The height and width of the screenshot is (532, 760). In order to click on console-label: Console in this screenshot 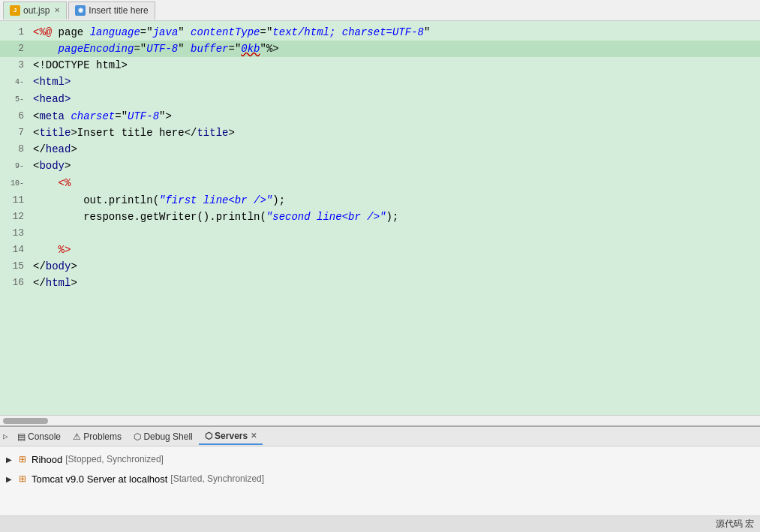, I will do `click(44, 437)`.